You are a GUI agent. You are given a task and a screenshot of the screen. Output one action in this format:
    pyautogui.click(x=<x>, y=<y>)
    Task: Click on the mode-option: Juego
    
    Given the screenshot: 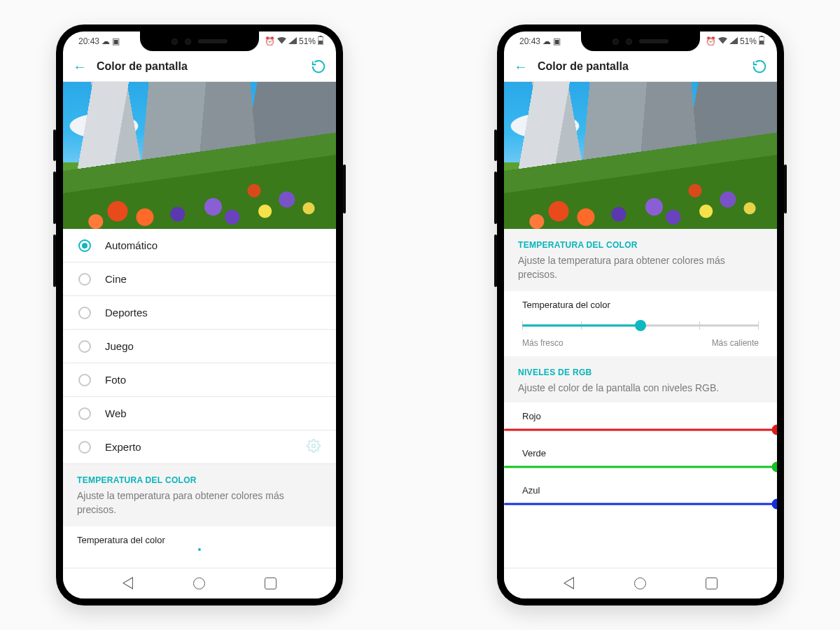 What is the action you would take?
    pyautogui.click(x=200, y=346)
    